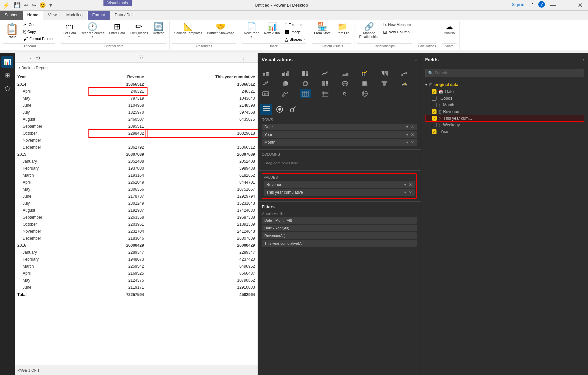 Image resolution: width=588 pixels, height=375 pixels. What do you see at coordinates (449, 29) in the screenshot?
I see `publish-button: ☁ Publish` at bounding box center [449, 29].